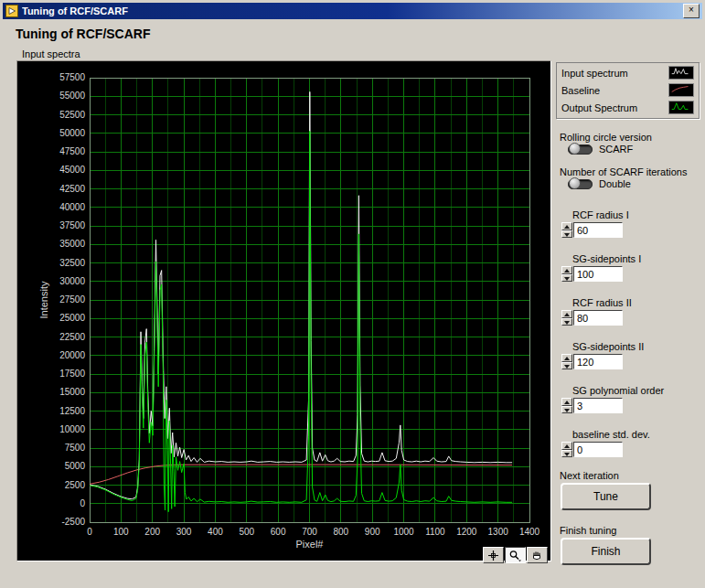 Image resolution: width=705 pixels, height=588 pixels. I want to click on zoom-tool-button, so click(516, 555).